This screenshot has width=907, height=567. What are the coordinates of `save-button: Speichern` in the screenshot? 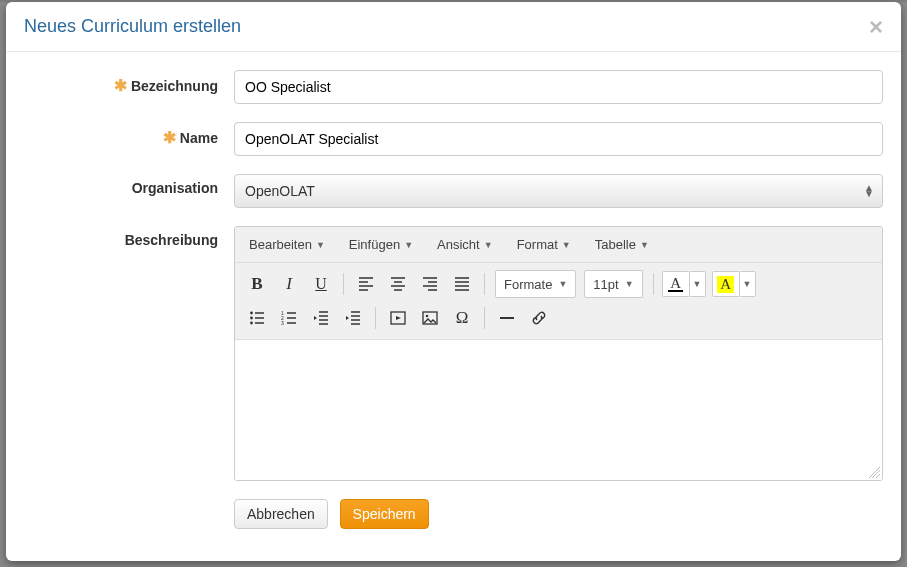 It's located at (384, 514).